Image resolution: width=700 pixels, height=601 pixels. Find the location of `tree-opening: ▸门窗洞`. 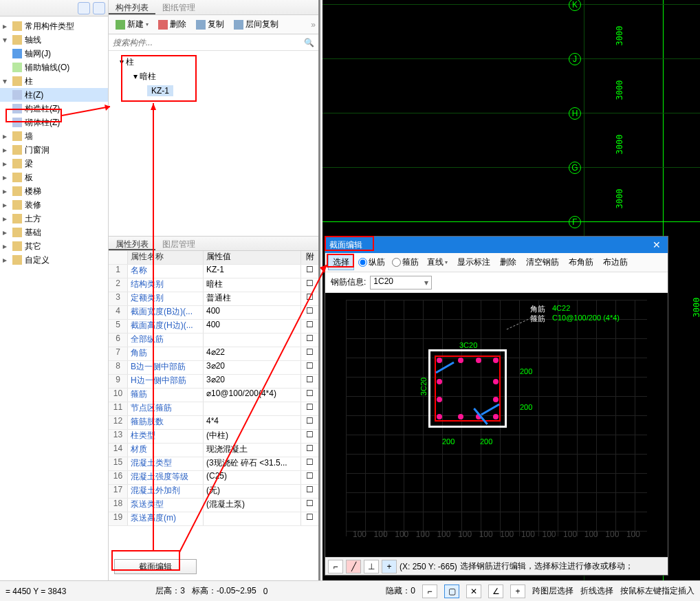

tree-opening: ▸门窗洞 is located at coordinates (54, 150).